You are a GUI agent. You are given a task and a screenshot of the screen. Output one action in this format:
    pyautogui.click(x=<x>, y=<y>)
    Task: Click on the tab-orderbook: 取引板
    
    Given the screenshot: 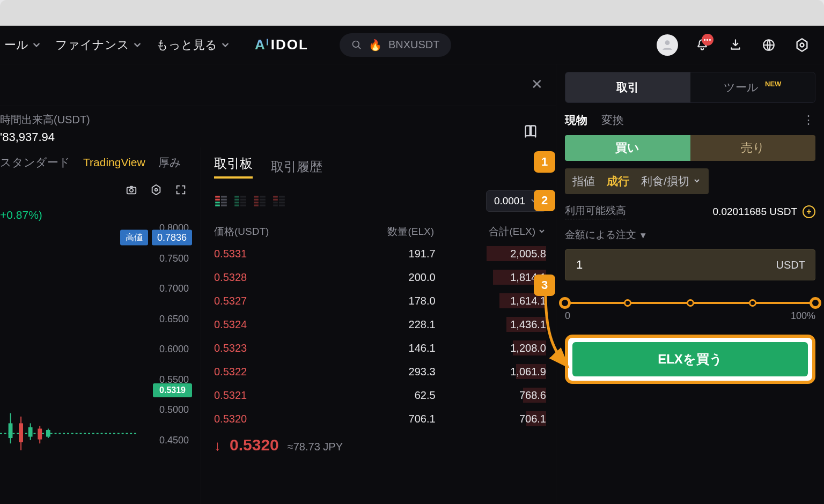 What is the action you would take?
    pyautogui.click(x=233, y=167)
    